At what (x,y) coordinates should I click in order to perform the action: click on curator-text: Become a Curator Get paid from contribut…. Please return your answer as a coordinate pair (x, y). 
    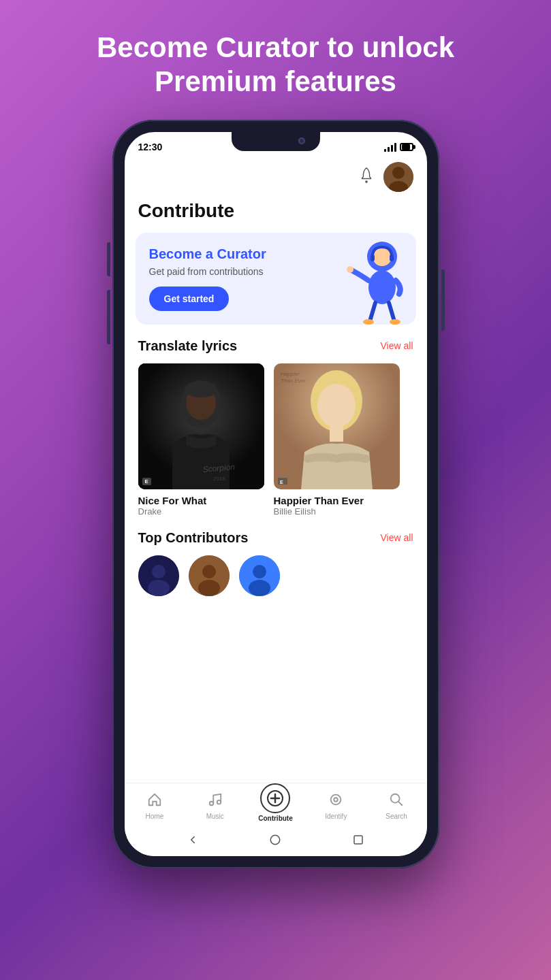
    Looking at the image, I should click on (276, 279).